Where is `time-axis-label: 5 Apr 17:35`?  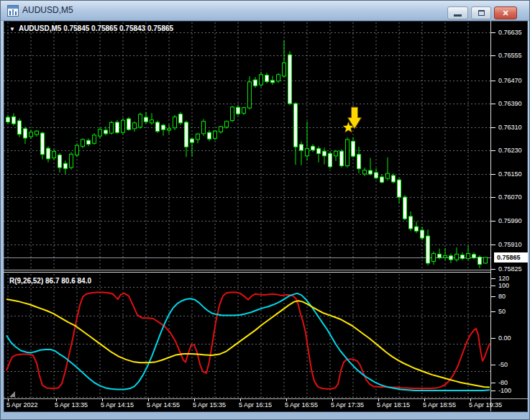 time-axis-label: 5 Apr 17:35 is located at coordinates (347, 405).